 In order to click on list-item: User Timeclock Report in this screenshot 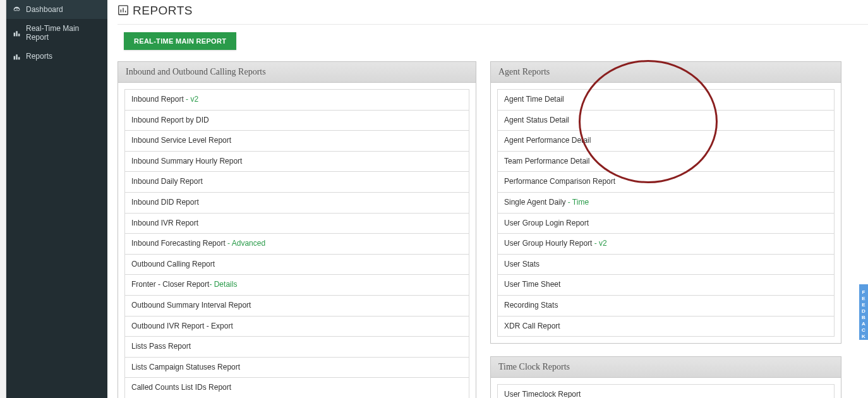, I will do `click(666, 392)`.